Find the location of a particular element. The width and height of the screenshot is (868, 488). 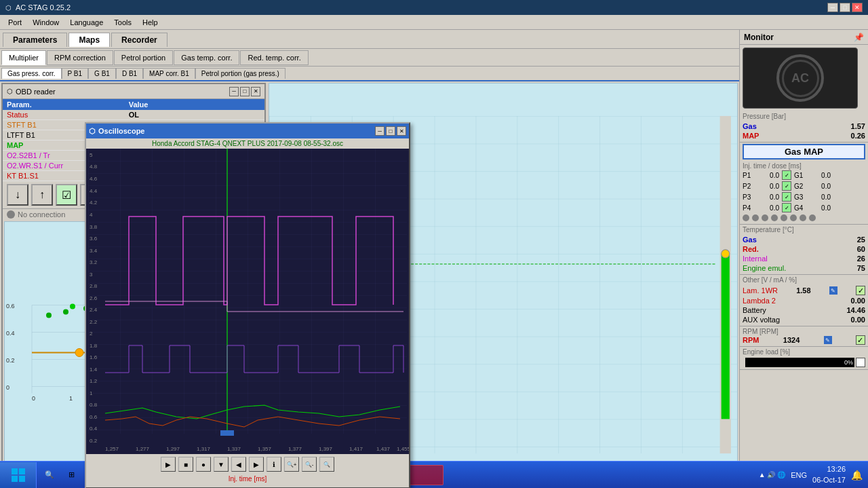

svg-text: 0 is located at coordinates (34, 398).